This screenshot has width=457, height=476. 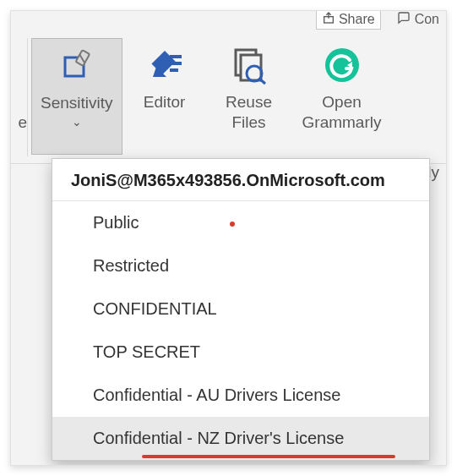 What do you see at coordinates (241, 438) in the screenshot?
I see `sensitivity-option-nz-license: Confidential - NZ Driver's License` at bounding box center [241, 438].